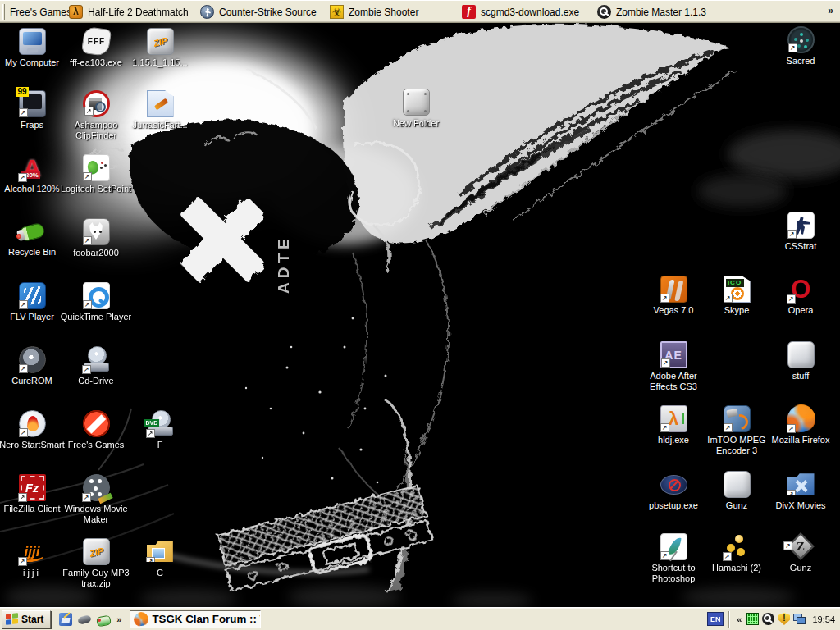 The image size is (840, 630). Describe the element at coordinates (96, 500) in the screenshot. I see `desktop-icon-movie-maker: Windows Movie Maker` at that location.